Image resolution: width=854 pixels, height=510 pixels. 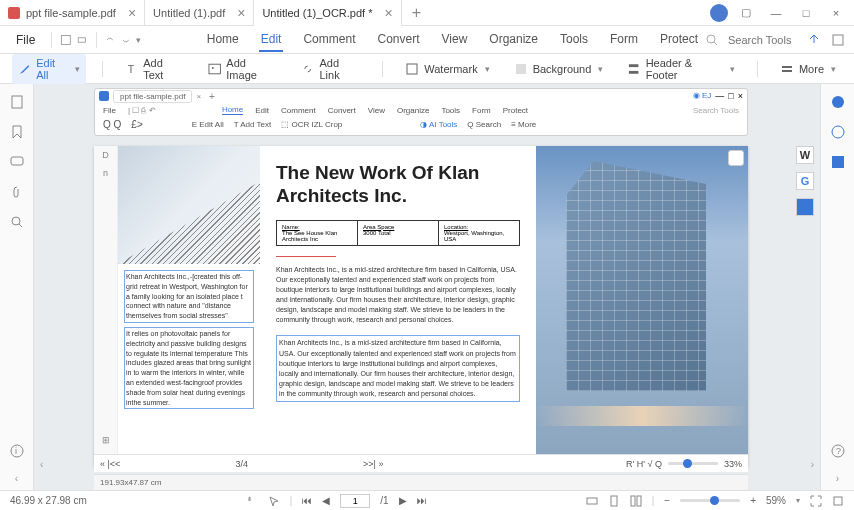 I want to click on tab-1: ppt file-sample.pdf ×, so click(x=72, y=13).